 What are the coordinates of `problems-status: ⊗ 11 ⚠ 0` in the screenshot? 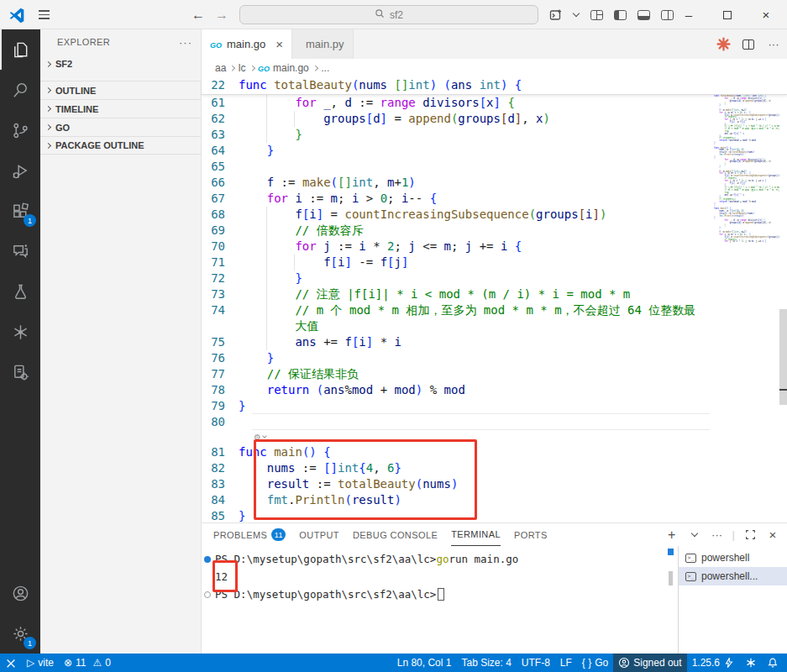 It's located at (87, 663).